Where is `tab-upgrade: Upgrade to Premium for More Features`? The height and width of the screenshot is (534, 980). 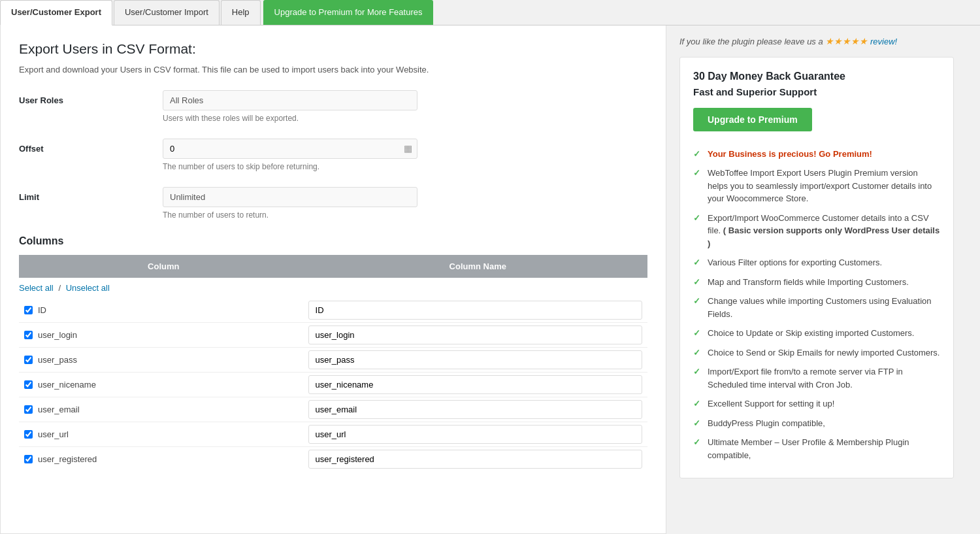
tab-upgrade: Upgrade to Premium for More Features is located at coordinates (349, 12).